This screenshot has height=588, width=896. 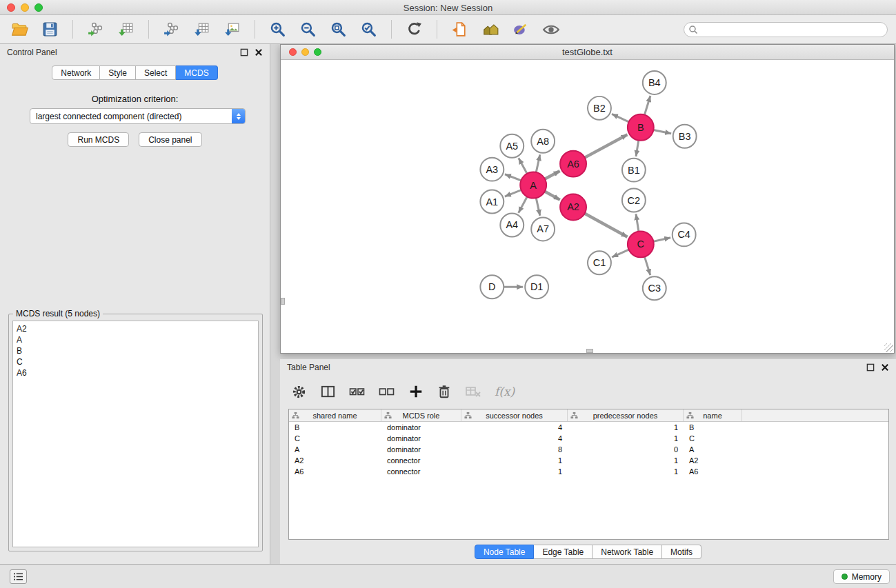 I want to click on zoom-fit-button, so click(x=338, y=30).